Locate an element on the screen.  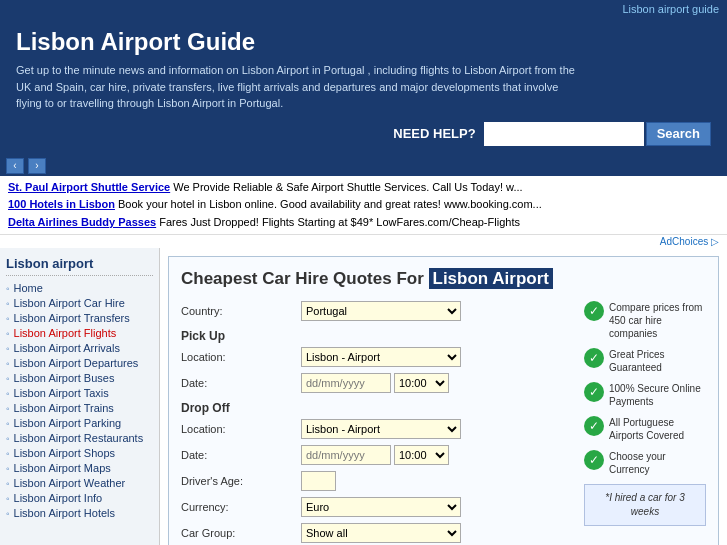
ad-row-1: St. Paul Airport Shuttle Service We Prov… is located at coordinates (364, 188).